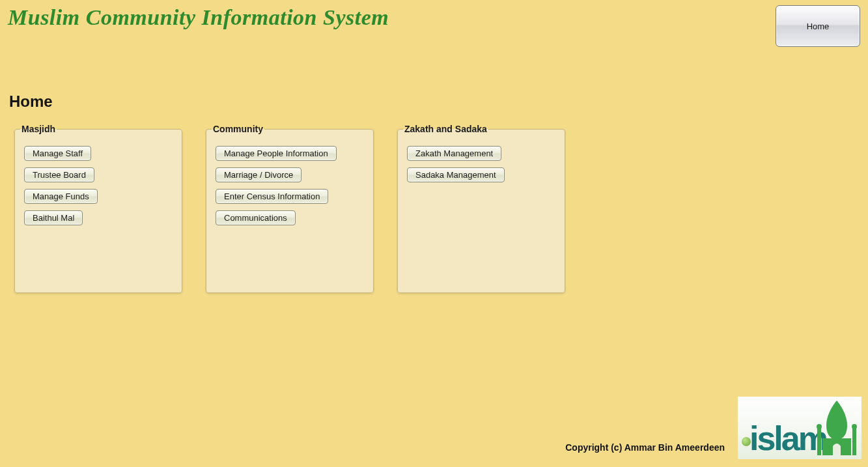  I want to click on trustee-board-button: Trustee Board, so click(59, 175).